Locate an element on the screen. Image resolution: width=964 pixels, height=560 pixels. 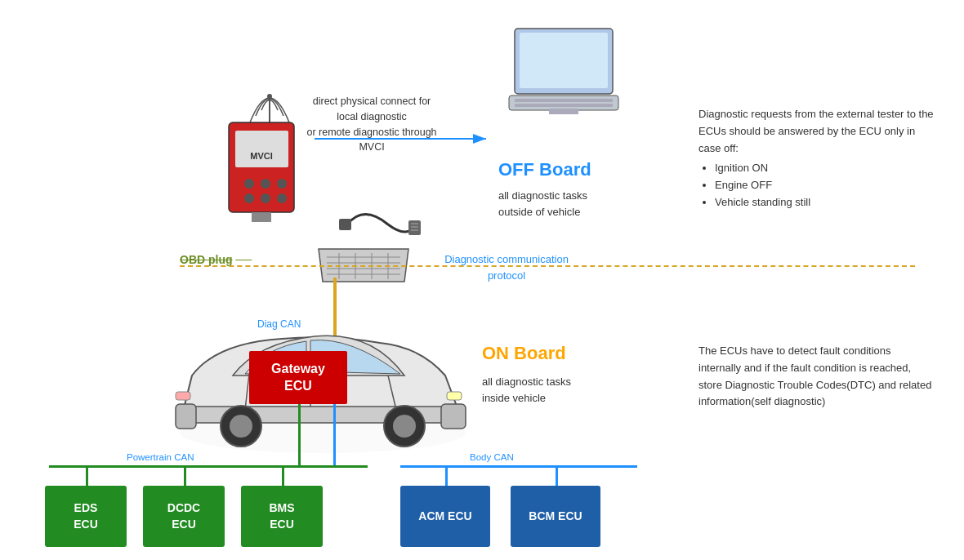
obd-plug-label: OBD plug ── is located at coordinates (216, 260).